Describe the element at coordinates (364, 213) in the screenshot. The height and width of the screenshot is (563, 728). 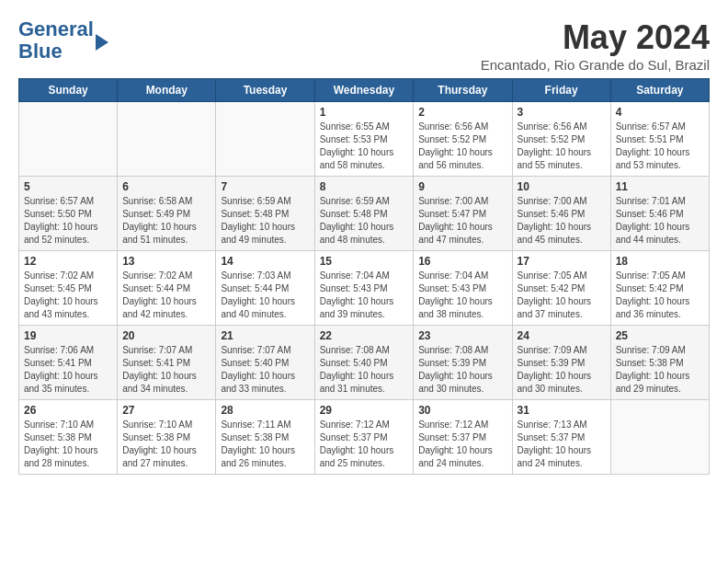
I see `calendar-cell: 8Sunrise: 6:59 AM Sunset: 5:48 PM Daylig…` at that location.